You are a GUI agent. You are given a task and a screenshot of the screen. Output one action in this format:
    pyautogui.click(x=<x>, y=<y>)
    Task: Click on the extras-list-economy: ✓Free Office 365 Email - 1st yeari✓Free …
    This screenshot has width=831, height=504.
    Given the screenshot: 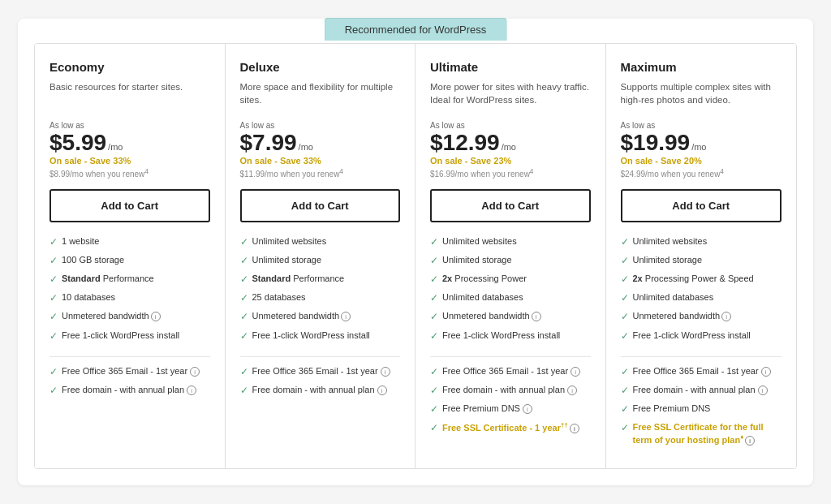 What is the action you would take?
    pyautogui.click(x=130, y=409)
    